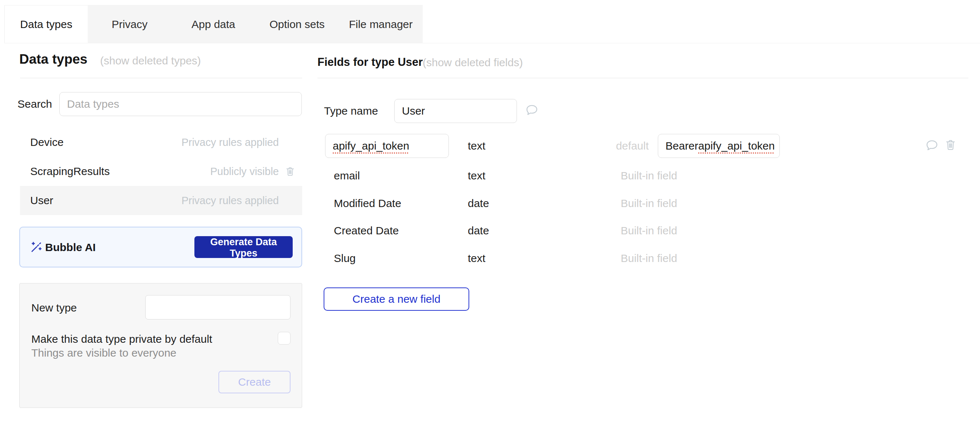 This screenshot has height=425, width=980. Describe the element at coordinates (351, 111) in the screenshot. I see `type-name-label: Type name` at that location.